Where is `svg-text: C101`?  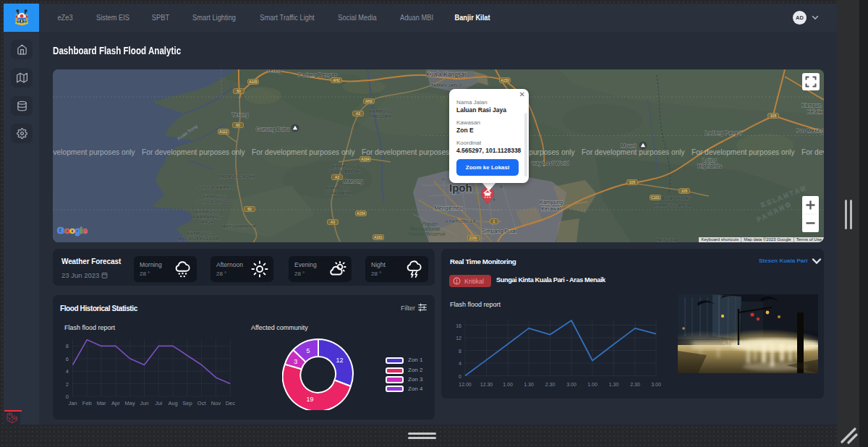
svg-text: C101 is located at coordinates (655, 197).